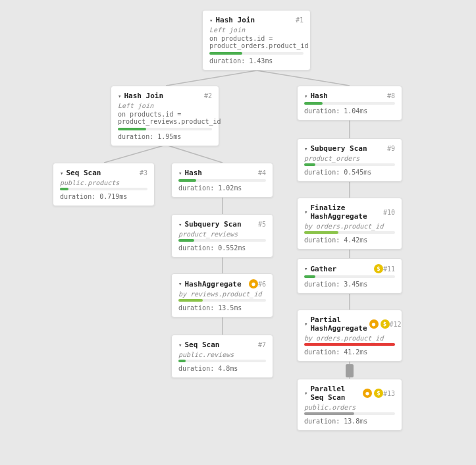 The width and height of the screenshot is (476, 465). What do you see at coordinates (383, 269) in the screenshot?
I see `node-11-badges: $ #11` at bounding box center [383, 269].